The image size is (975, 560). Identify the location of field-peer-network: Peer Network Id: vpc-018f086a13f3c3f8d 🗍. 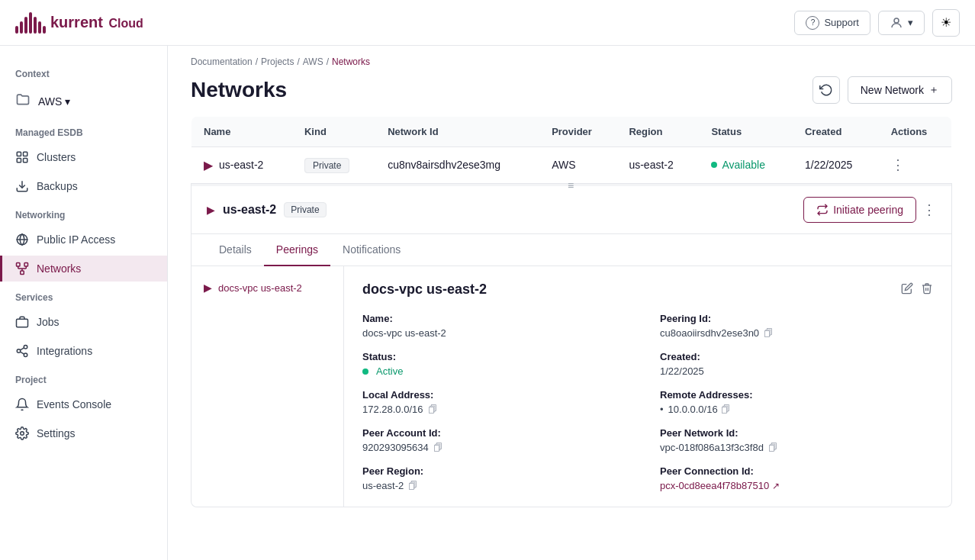
(796, 440).